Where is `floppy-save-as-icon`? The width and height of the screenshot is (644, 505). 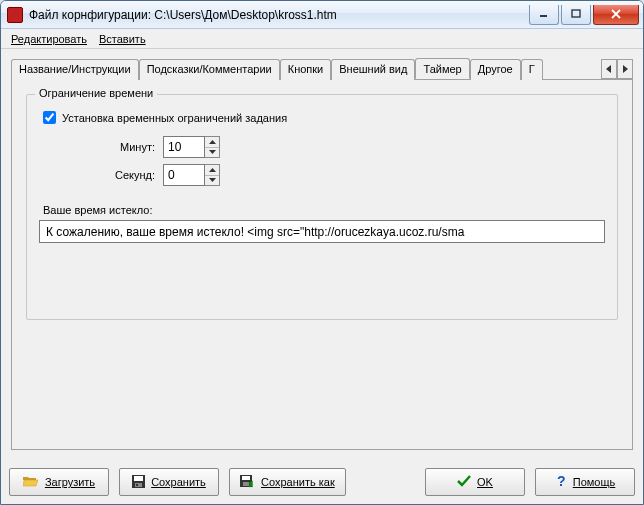 floppy-save-as-icon is located at coordinates (248, 482).